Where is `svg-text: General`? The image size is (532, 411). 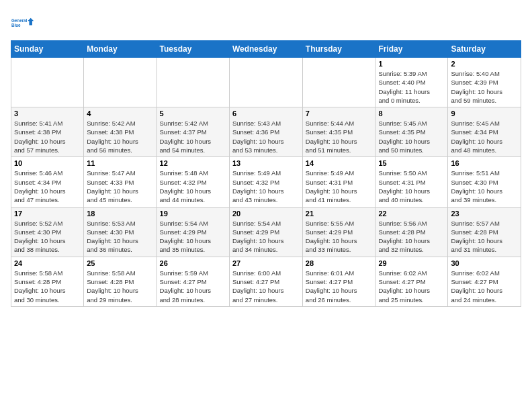 svg-text: General is located at coordinates (19, 20).